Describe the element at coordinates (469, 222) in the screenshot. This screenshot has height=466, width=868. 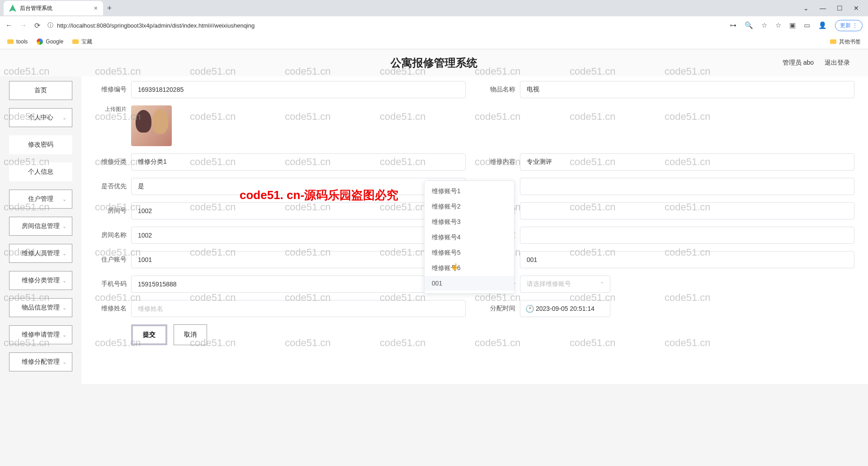
I see `dropdown-option: 维修账号3` at that location.